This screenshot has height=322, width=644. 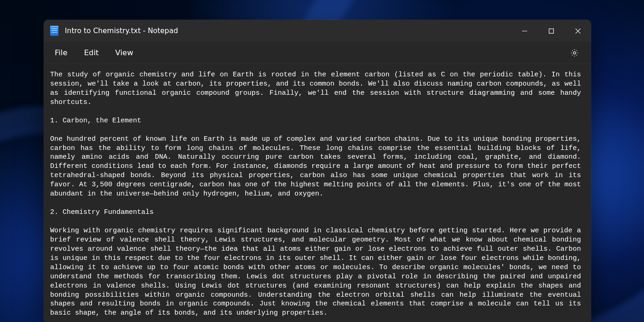 I want to click on close-button, so click(x=578, y=31).